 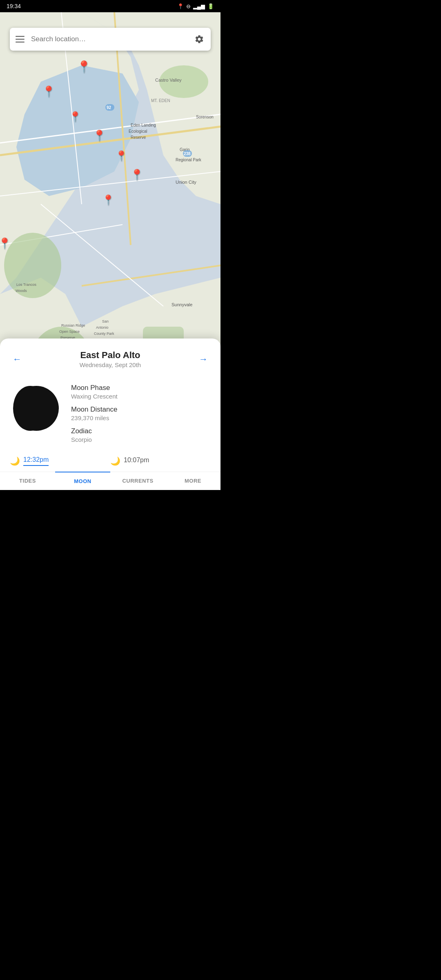 What do you see at coordinates (104, 334) in the screenshot?
I see `svg-text: County Park` at bounding box center [104, 334].